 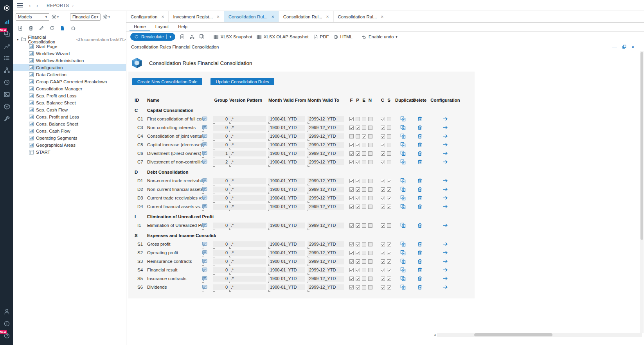 What do you see at coordinates (288, 100) in the screenshot?
I see `col-month-valid-from: Month Valid From` at bounding box center [288, 100].